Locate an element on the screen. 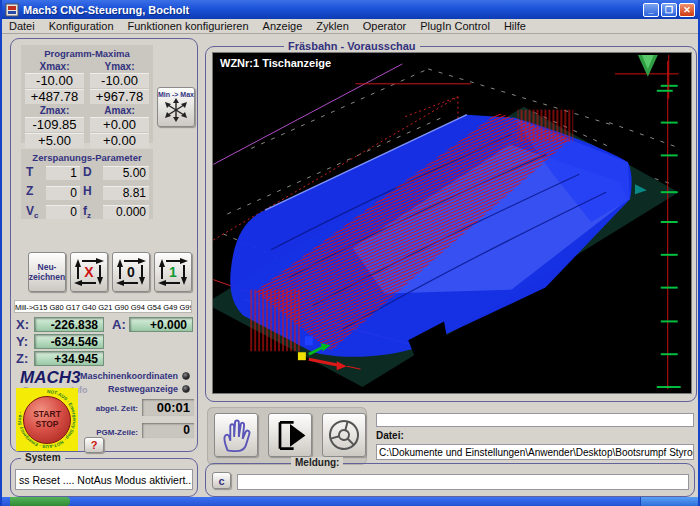 The image size is (700, 506). meldung-label: Meldung: is located at coordinates (317, 462).